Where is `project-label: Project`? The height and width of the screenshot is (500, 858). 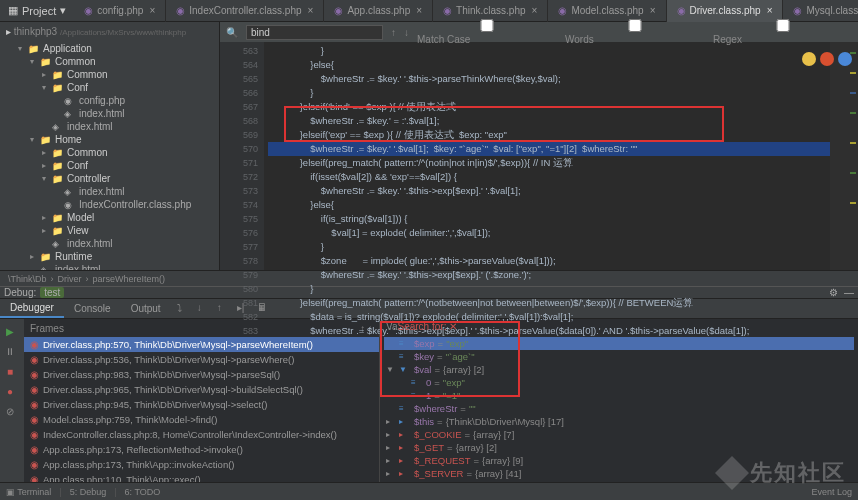
project-label: Project is located at coordinates (39, 11).